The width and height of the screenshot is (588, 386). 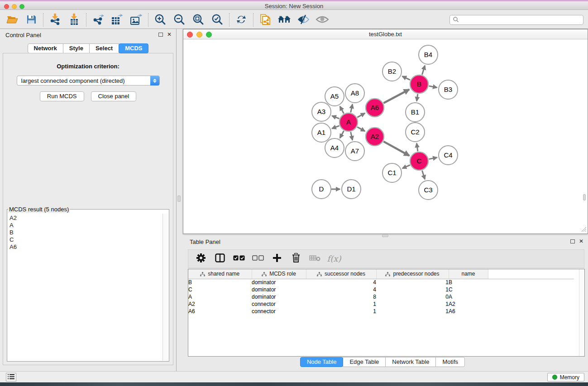 I want to click on refresh-button, so click(x=241, y=20).